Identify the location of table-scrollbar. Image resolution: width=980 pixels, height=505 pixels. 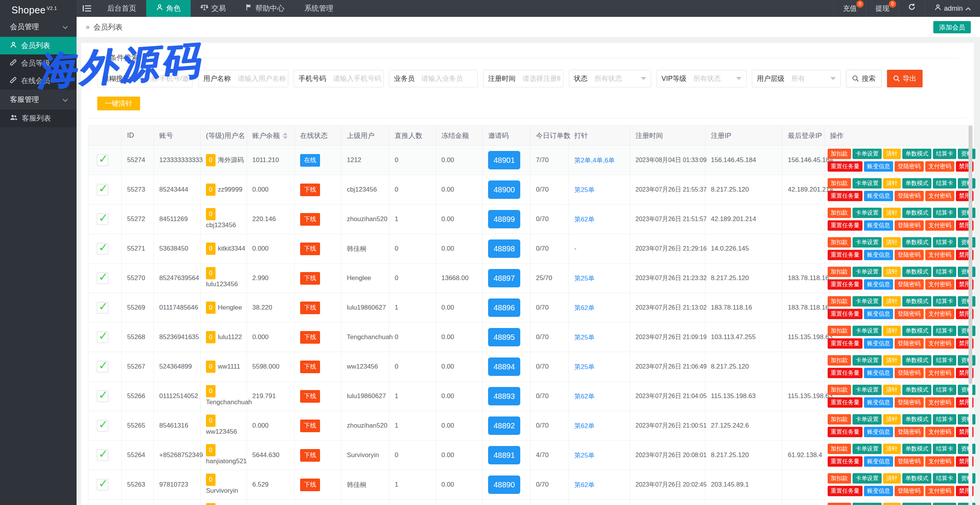
(970, 315).